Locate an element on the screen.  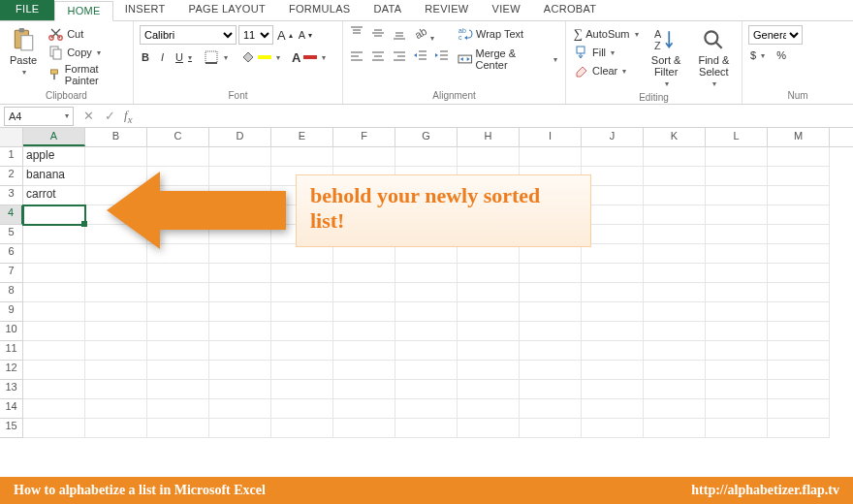
decrease-indent-button is located at coordinates (421, 57).